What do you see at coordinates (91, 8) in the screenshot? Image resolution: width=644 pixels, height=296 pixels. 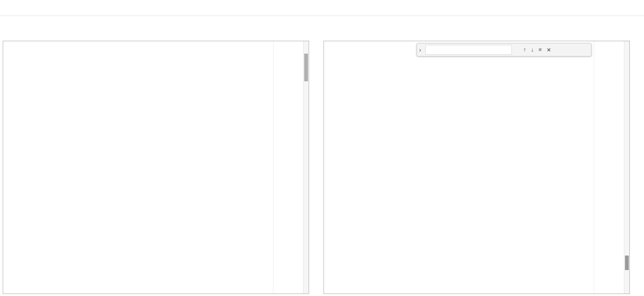 I see `configuration-button` at bounding box center [91, 8].